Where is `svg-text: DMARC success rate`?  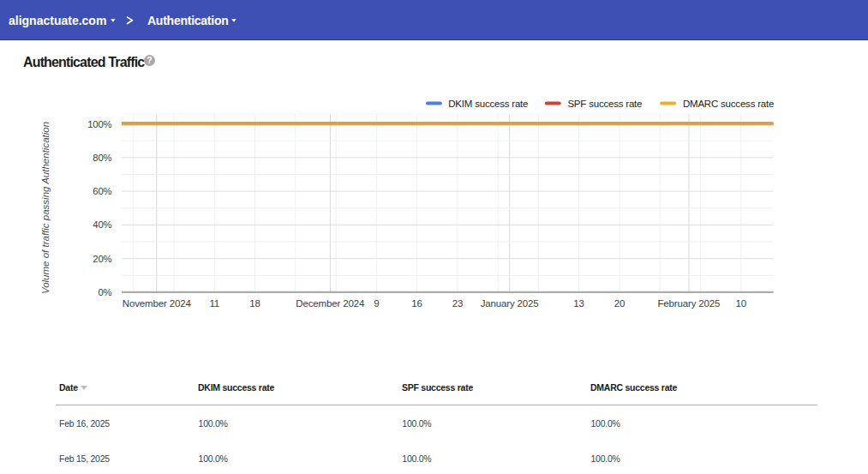 svg-text: DMARC success rate is located at coordinates (728, 104).